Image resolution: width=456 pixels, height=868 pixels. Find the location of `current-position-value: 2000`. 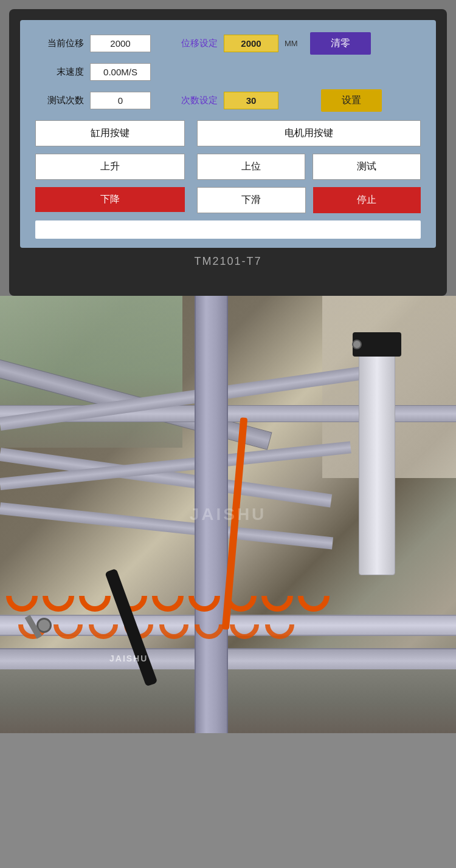

current-position-value: 2000 is located at coordinates (120, 44).